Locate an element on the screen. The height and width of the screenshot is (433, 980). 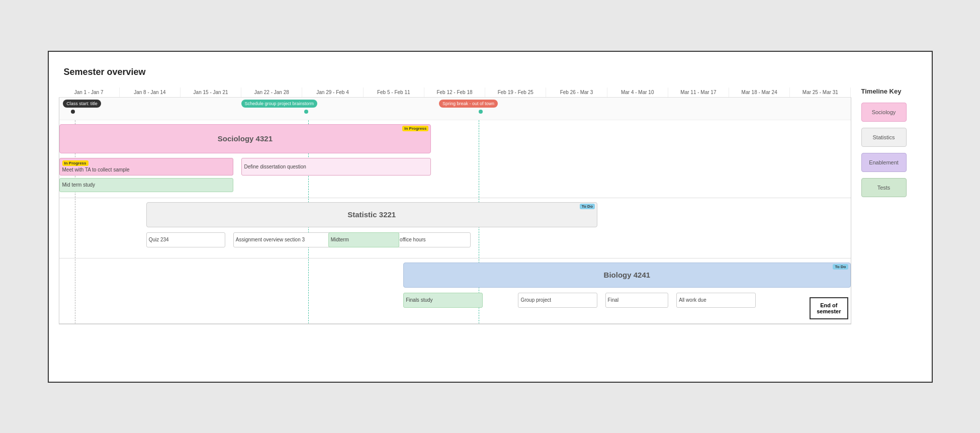
key-item-sociology: Sociology is located at coordinates (892, 112).